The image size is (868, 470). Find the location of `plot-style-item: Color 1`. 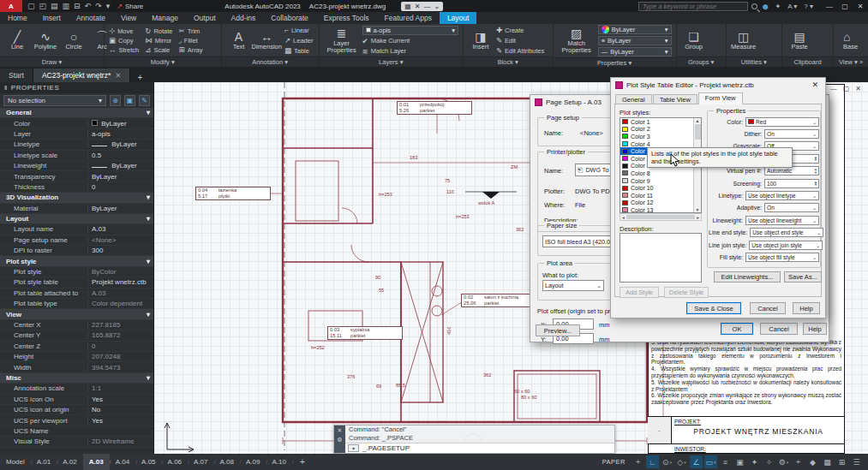

plot-style-item: Color 1 is located at coordinates (656, 122).